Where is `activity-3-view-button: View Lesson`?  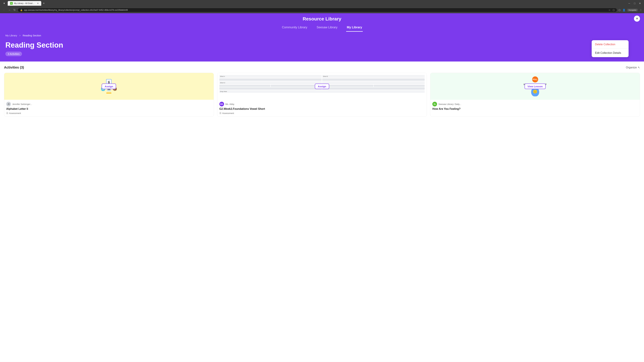 activity-3-view-button: View Lesson is located at coordinates (535, 86).